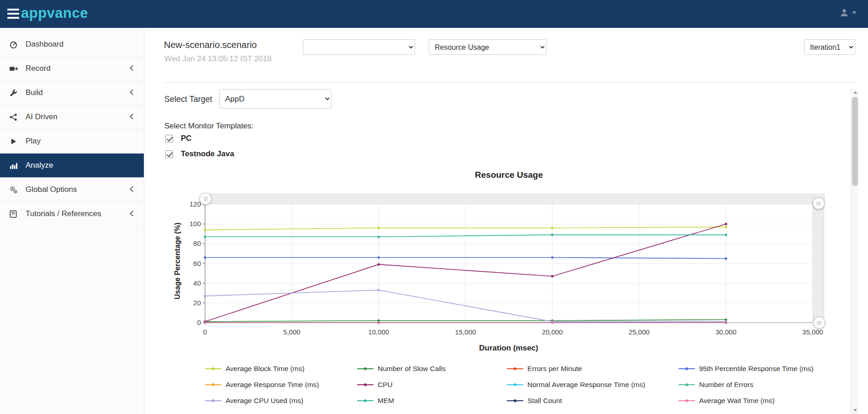 The image size is (868, 414). Describe the element at coordinates (72, 45) in the screenshot. I see `sidebar-item-dashboard: Dashboard` at that location.